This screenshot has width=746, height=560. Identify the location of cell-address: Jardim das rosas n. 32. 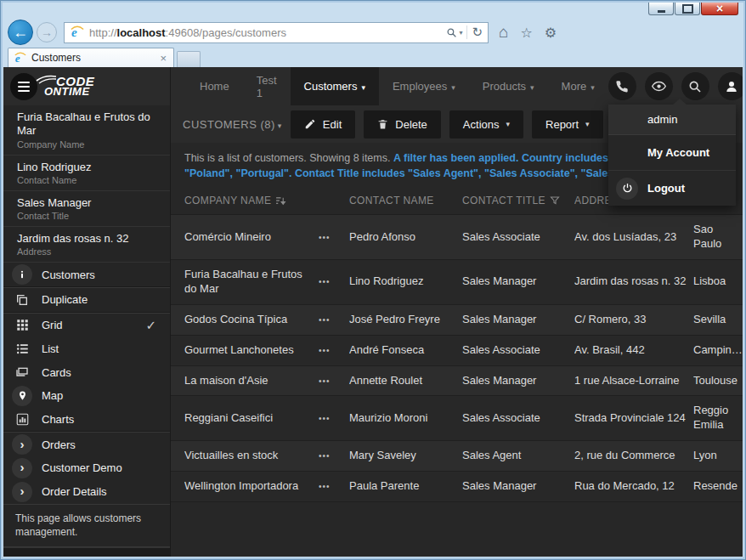
(634, 282).